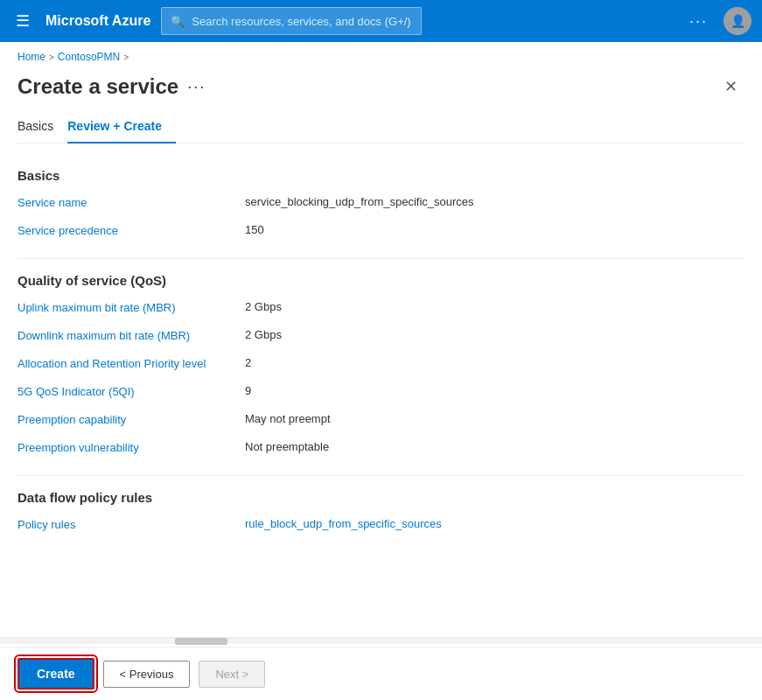  I want to click on table-row: Uplink maximum bit rate (MBR) 2 Gbps, so click(381, 311).